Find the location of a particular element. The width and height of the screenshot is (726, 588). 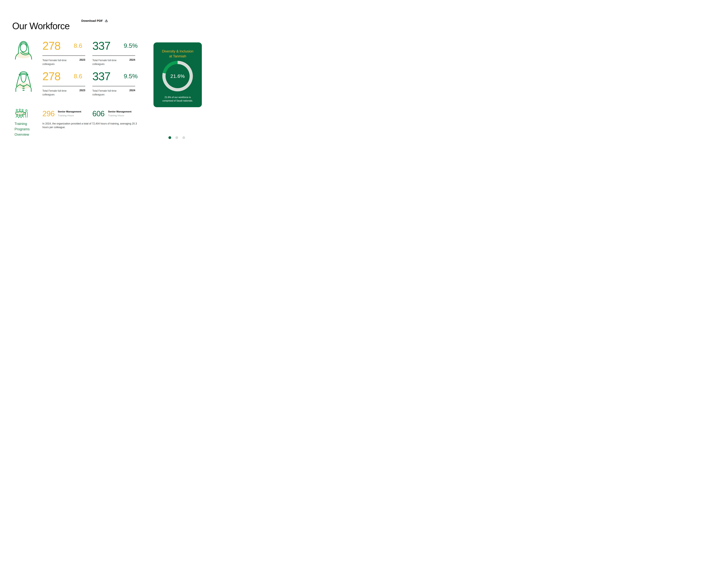

page-title: Our Workforce is located at coordinates (41, 26).